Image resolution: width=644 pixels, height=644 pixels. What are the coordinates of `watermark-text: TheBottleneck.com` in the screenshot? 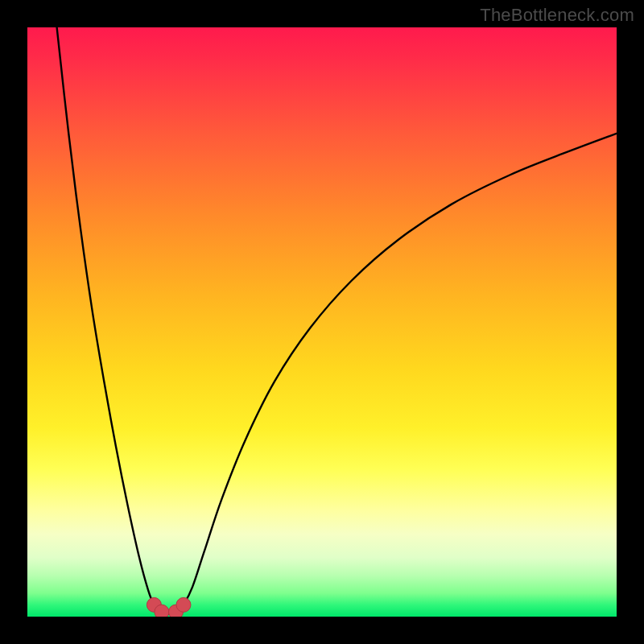 It's located at (557, 15).